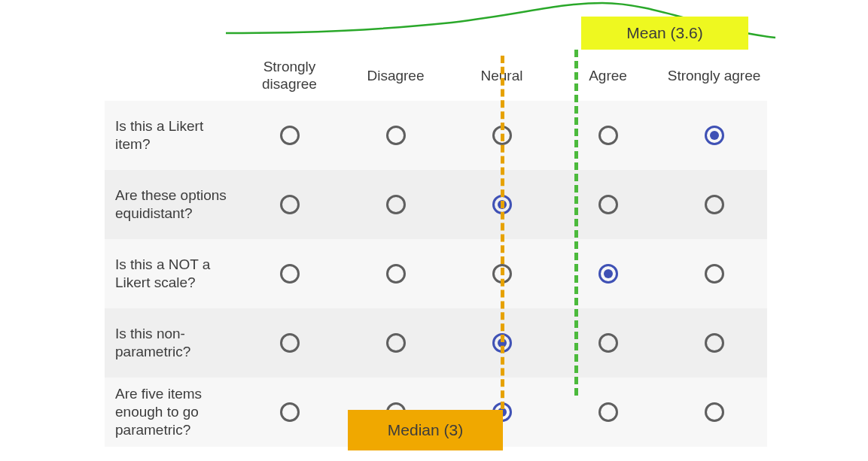 This screenshot has height=461, width=868. What do you see at coordinates (170, 135) in the screenshot?
I see `question-label: Is this a Likert item?` at bounding box center [170, 135].